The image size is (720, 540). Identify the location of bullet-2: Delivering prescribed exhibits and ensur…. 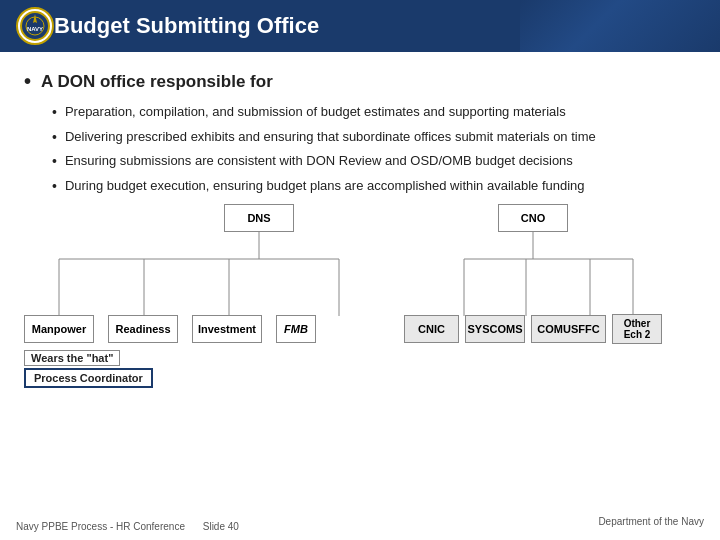
(374, 138).